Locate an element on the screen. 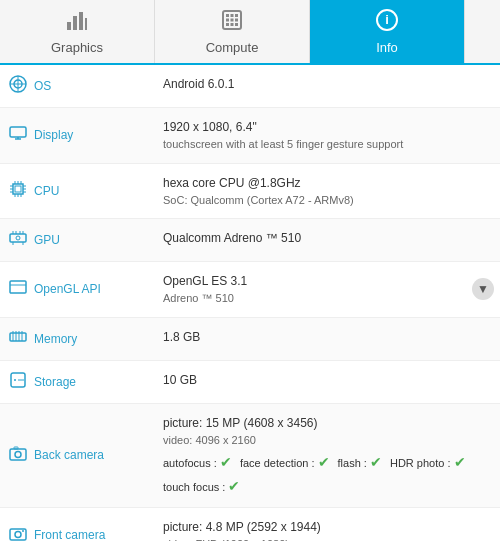 This screenshot has width=500, height=541. label-display-text: Display is located at coordinates (54, 135).